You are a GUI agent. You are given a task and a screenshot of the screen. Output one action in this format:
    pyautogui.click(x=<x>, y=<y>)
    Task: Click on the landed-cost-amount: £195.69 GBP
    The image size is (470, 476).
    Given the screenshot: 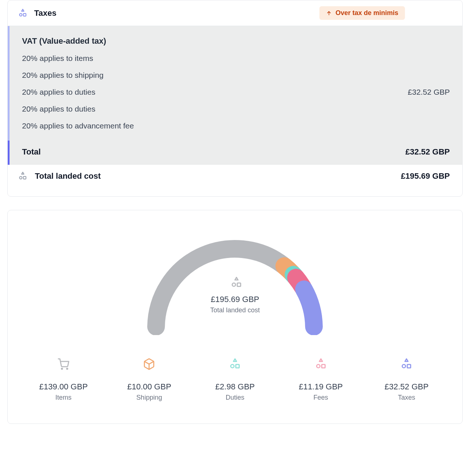 What is the action you would take?
    pyautogui.click(x=425, y=176)
    